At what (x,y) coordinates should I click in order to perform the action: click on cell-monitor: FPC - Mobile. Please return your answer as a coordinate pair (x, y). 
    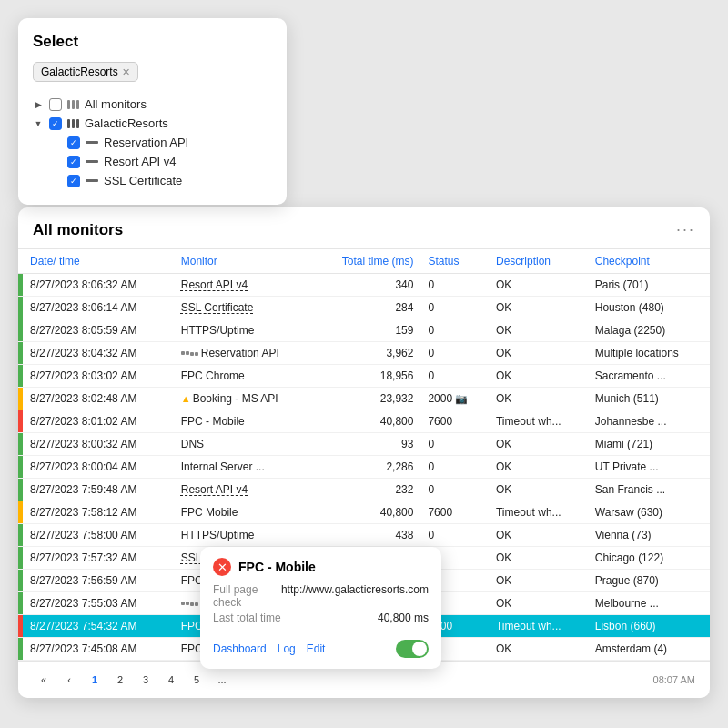
    Looking at the image, I should click on (244, 422).